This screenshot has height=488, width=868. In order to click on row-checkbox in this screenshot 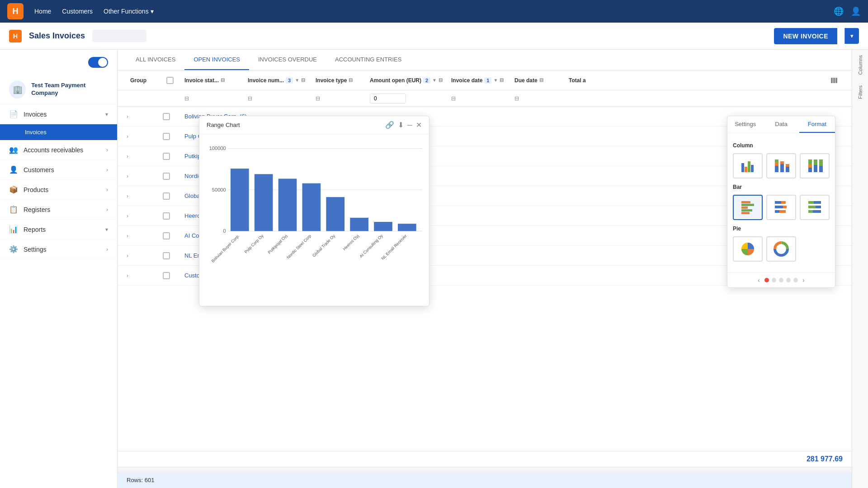, I will do `click(172, 117)`.